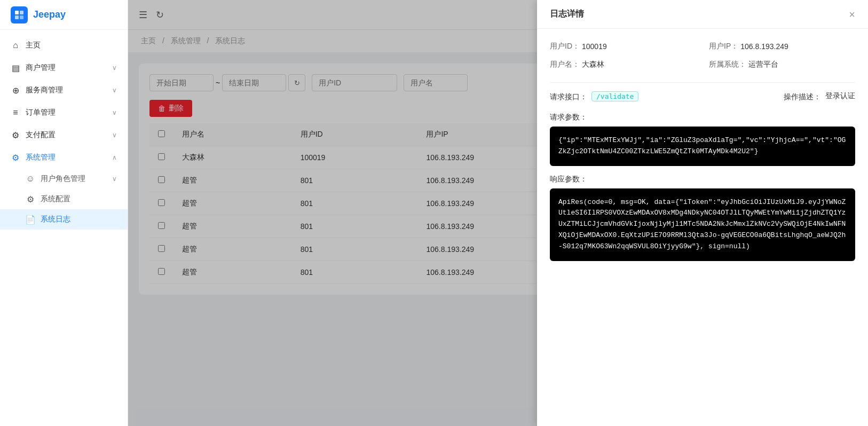 Image resolution: width=868 pixels, height=426 pixels. What do you see at coordinates (64, 179) in the screenshot?
I see `sidebar-item-user-role: ☺ 用户角色管理 ∨` at bounding box center [64, 179].